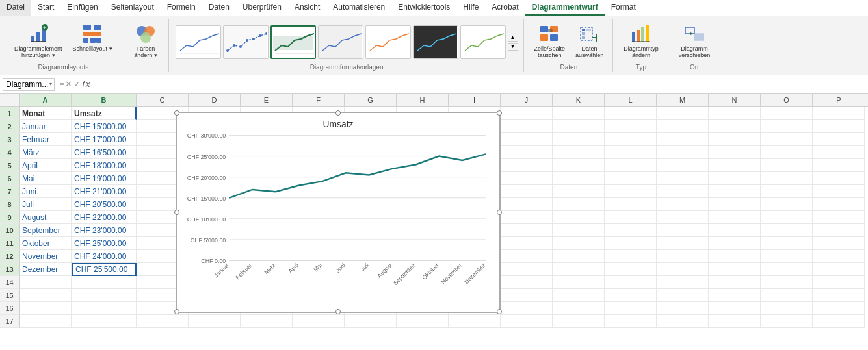  What do you see at coordinates (499, 212) in the screenshot?
I see `handle-mr` at bounding box center [499, 212].